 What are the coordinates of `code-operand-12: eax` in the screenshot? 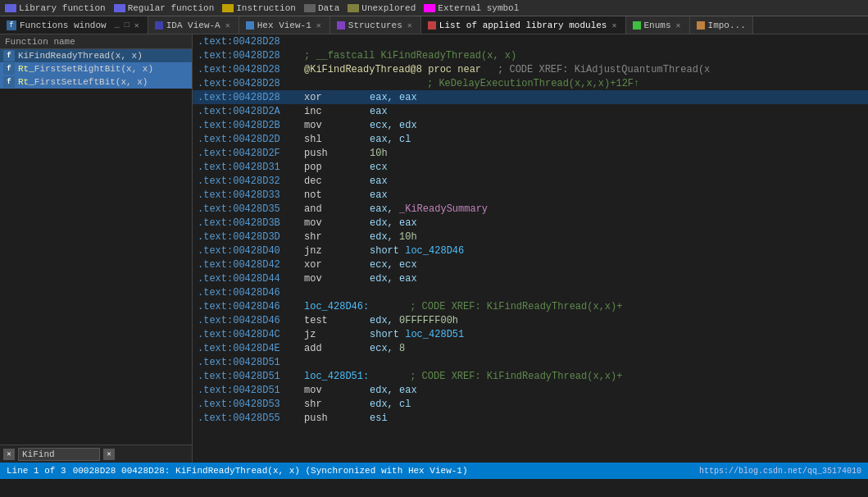 It's located at (379, 195).